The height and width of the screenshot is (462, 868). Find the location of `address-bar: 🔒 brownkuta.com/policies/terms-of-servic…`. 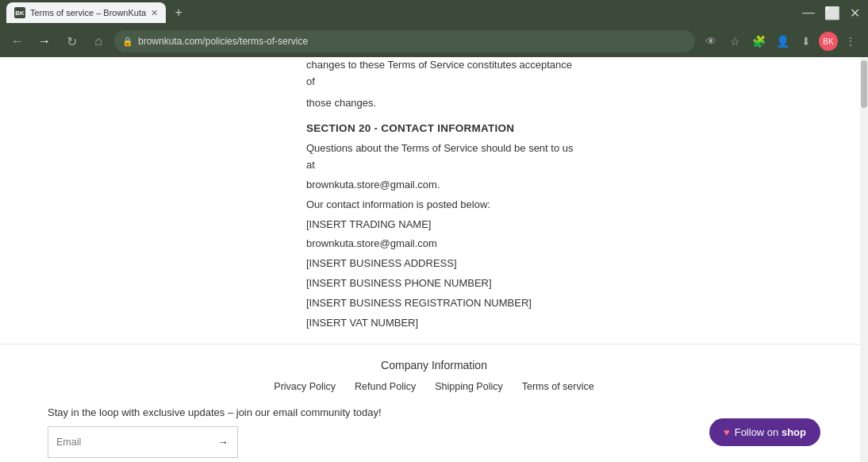

address-bar: 🔒 brownkuta.com/policies/terms-of-servic… is located at coordinates (405, 41).